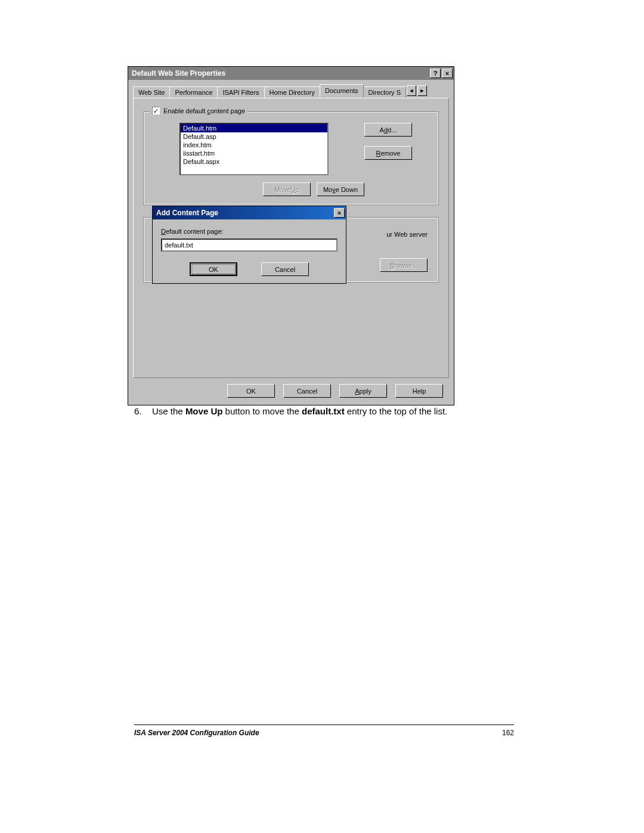 This screenshot has width=644, height=833. Describe the element at coordinates (435, 73) in the screenshot. I see `help-button: ?` at that location.